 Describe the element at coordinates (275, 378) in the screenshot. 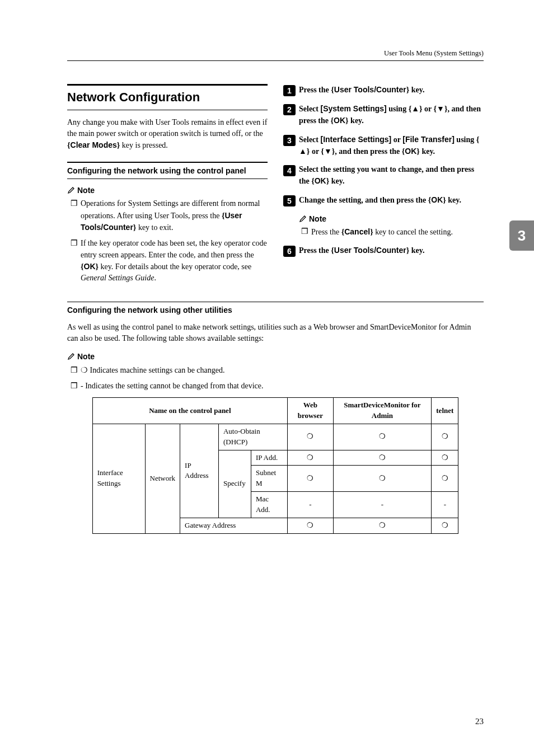

I see `lower-note-list: ❒❍ Indicates machine settings can be cha…` at that location.